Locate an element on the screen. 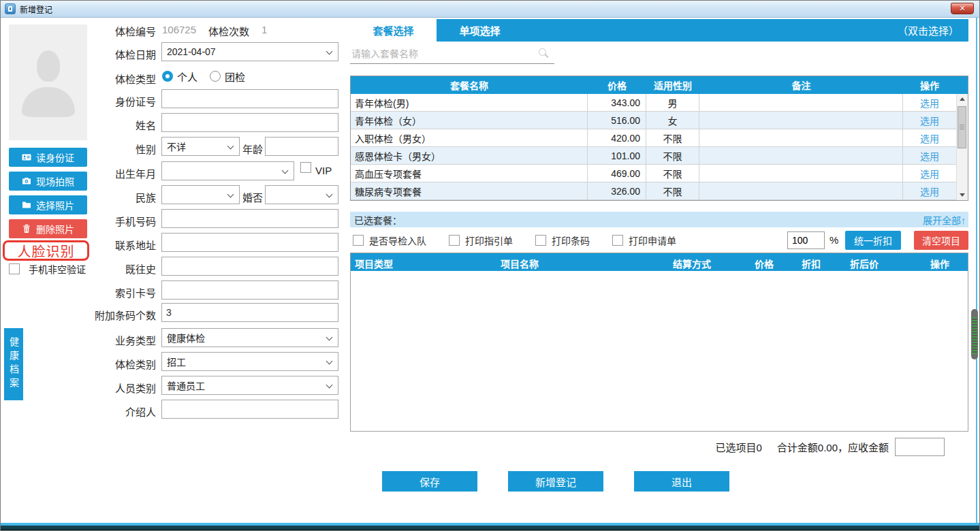  package-table-row: 高血压专项套餐469.00不限选用 is located at coordinates (654, 174).